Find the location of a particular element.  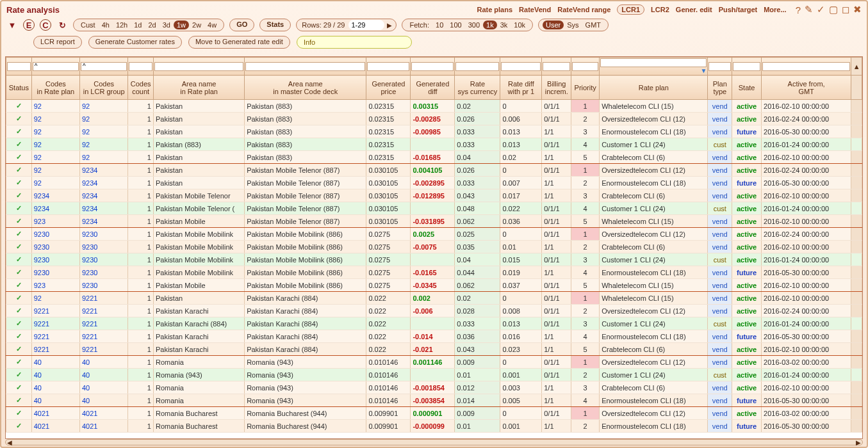

move-to-gen-button: Move to Generated rate edit is located at coordinates (240, 42).